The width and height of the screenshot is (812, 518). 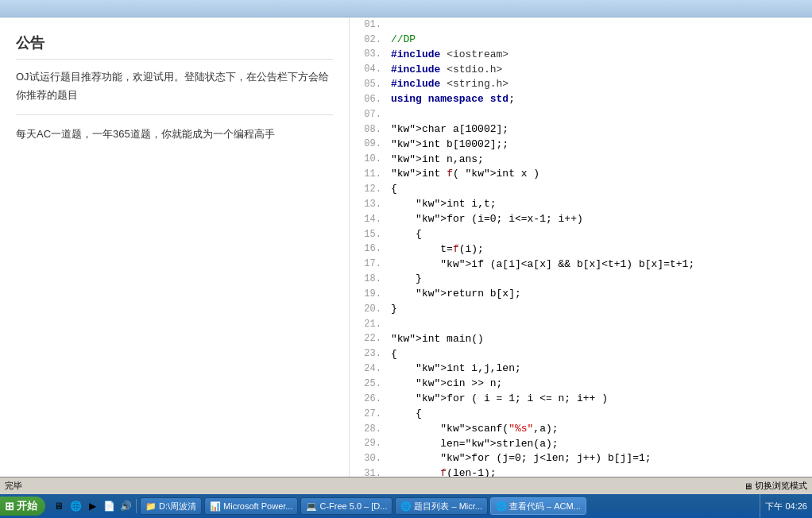 What do you see at coordinates (346, 506) in the screenshot?
I see `taskbar-btn-cfree: 💻 C-Free 5.0 – [D...` at bounding box center [346, 506].